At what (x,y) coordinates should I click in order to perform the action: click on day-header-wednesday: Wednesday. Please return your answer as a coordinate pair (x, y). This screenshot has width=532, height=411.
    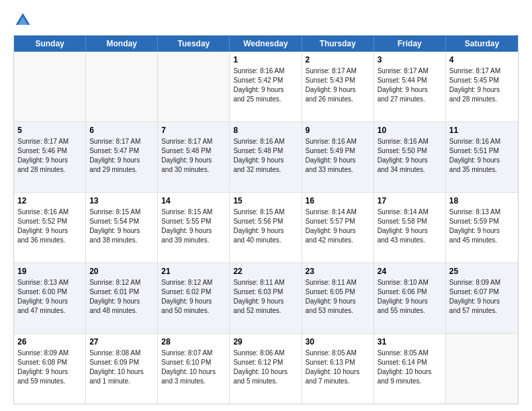
    Looking at the image, I should click on (266, 44).